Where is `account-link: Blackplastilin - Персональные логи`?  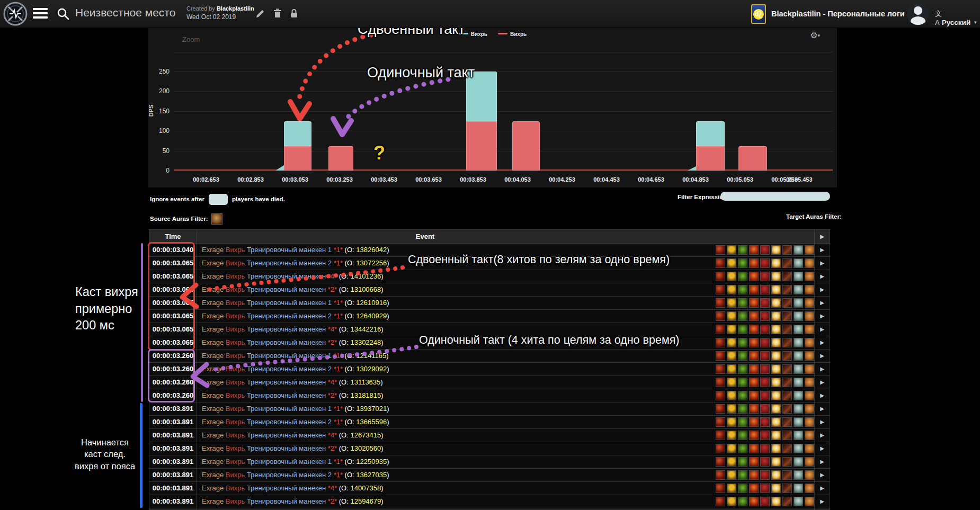 account-link: Blackplastilin - Персональные логи is located at coordinates (838, 14).